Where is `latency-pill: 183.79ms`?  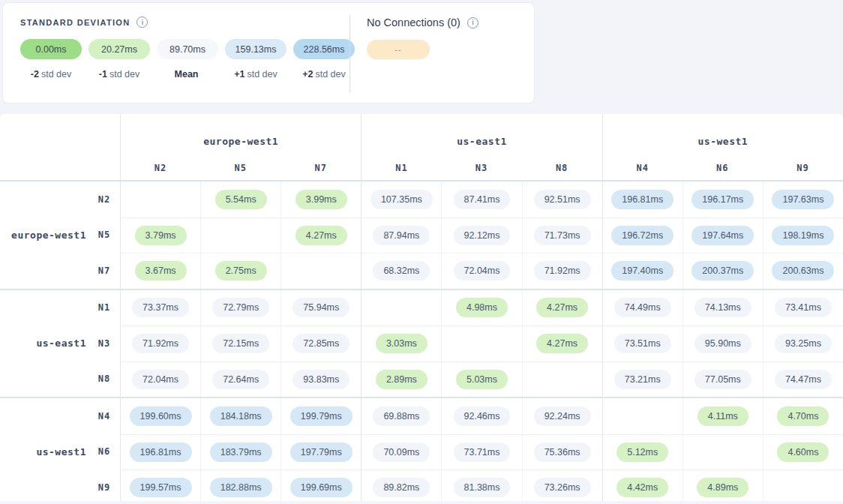
latency-pill: 183.79ms is located at coordinates (242, 452).